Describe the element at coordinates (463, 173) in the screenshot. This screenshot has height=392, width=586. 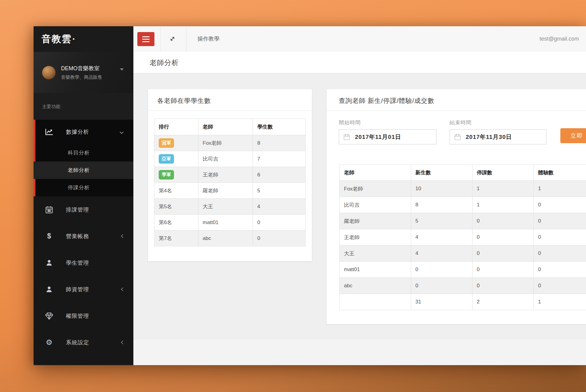
I see `table-header-row: 老師 新生數 停課數 體驗數` at that location.